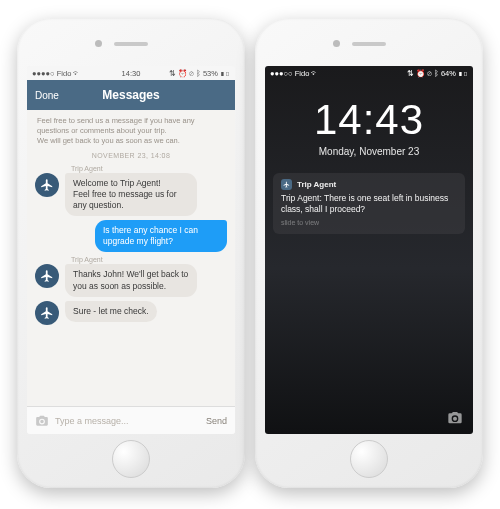  I want to click on status-bar: ●●●○○ Fido ᯤ ⇅ ⏰ ⊘ ᛒ 64% ▮▯, so click(369, 73).